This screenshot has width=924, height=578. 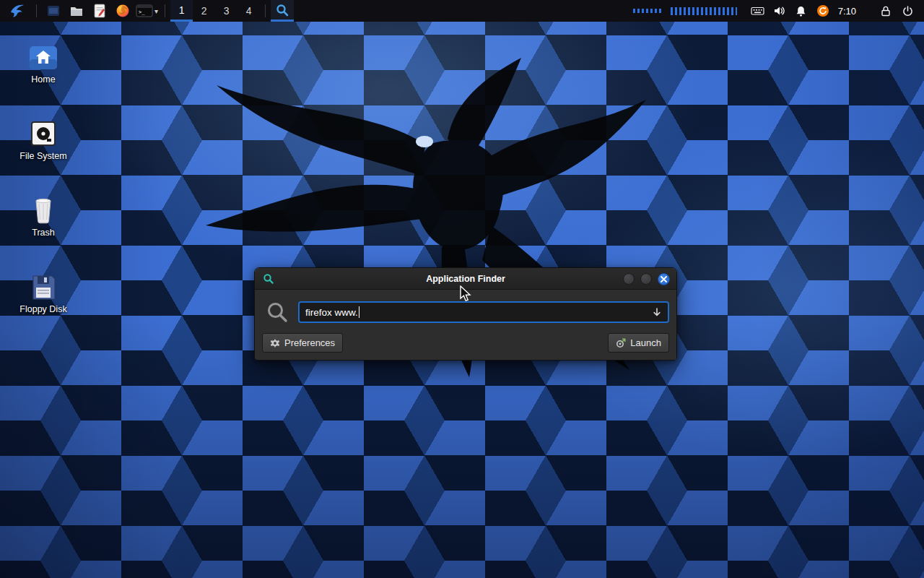 I want to click on task-application-finder, so click(x=282, y=11).